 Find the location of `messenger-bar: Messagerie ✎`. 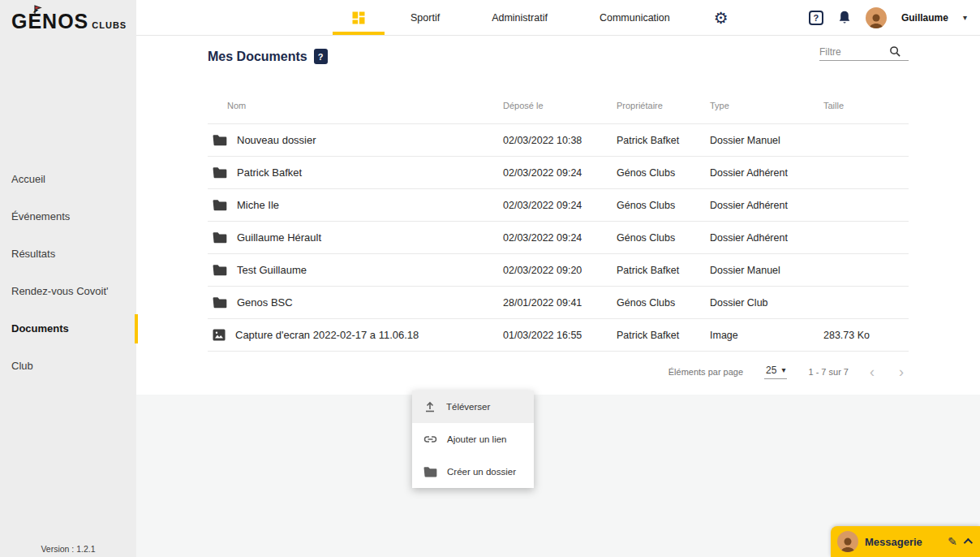

messenger-bar: Messagerie ✎ is located at coordinates (905, 542).